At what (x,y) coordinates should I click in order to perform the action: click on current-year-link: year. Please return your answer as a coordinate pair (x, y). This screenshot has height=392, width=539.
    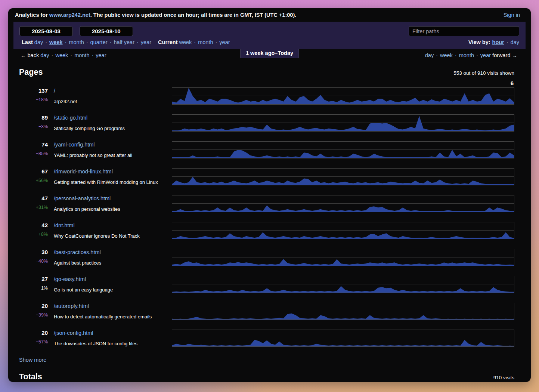
    Looking at the image, I should click on (224, 42).